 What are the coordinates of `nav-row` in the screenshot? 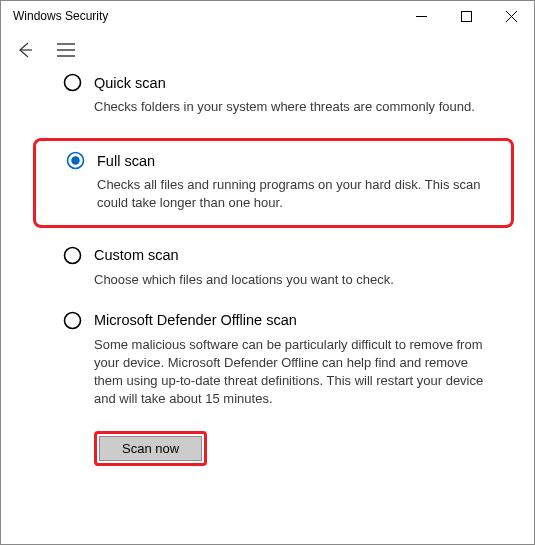 It's located at (268, 50).